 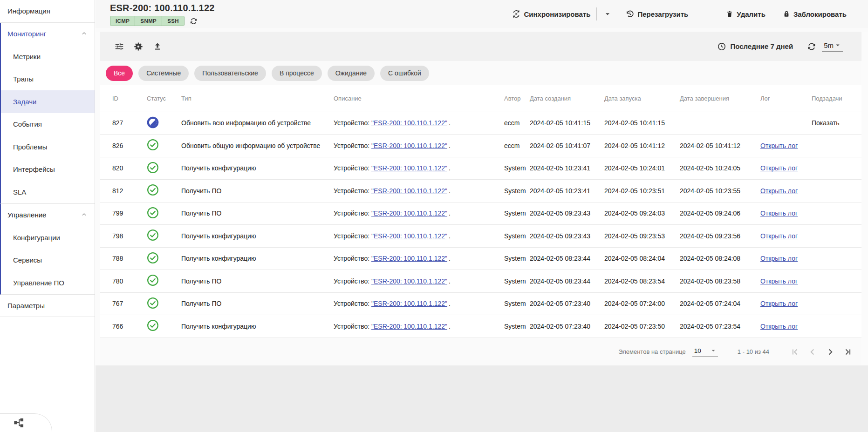 I want to click on sync-label: Синхронизировать, so click(x=557, y=14).